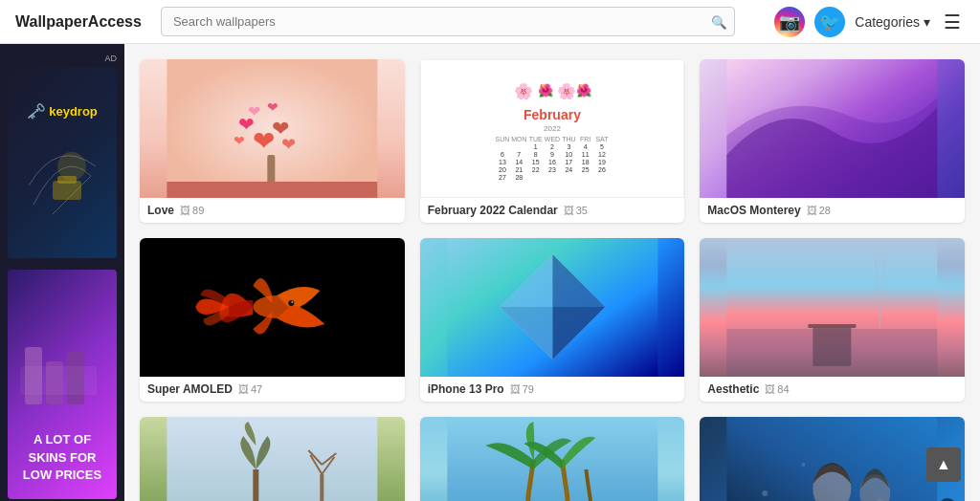 This screenshot has width=980, height=501. What do you see at coordinates (62, 384) in the screenshot?
I see `ad-bottom-banner: A LOT OF SKINS FOR LOW PRICES` at bounding box center [62, 384].